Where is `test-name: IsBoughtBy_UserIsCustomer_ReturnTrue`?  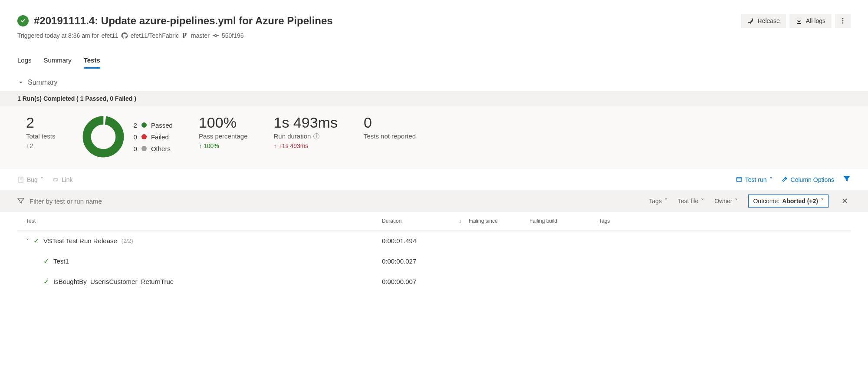 test-name: IsBoughtBy_UserIsCustomer_ReturnTrue is located at coordinates (114, 281).